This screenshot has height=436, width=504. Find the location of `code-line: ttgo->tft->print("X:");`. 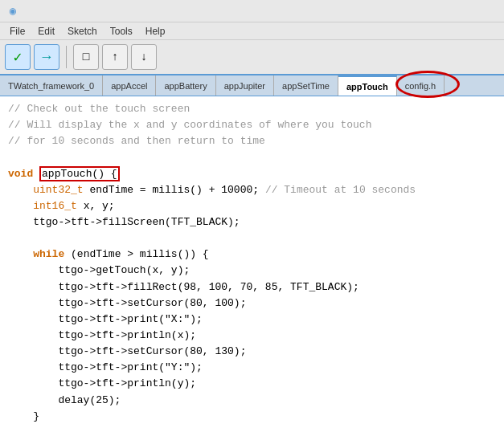

code-line: ttgo->tft->print("X:"); is located at coordinates (252, 320).